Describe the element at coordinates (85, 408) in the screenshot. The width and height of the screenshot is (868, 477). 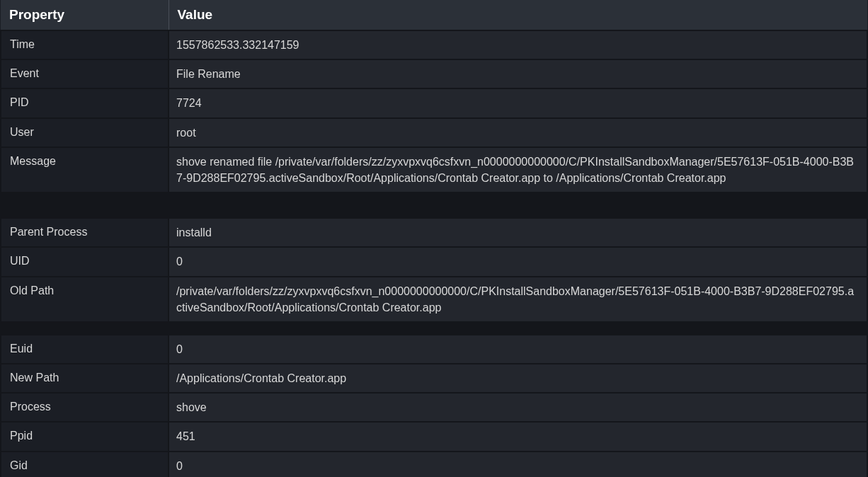
I see `property-label: Process` at that location.